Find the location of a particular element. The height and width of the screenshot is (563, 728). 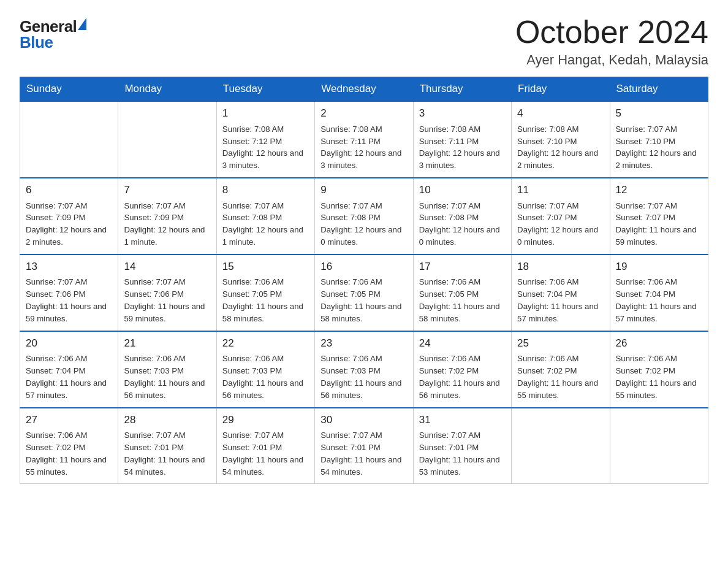

calendar-day-cell: 15Sunrise: 7:06 AM Sunset: 7:05 PM Dayli… is located at coordinates (265, 293).